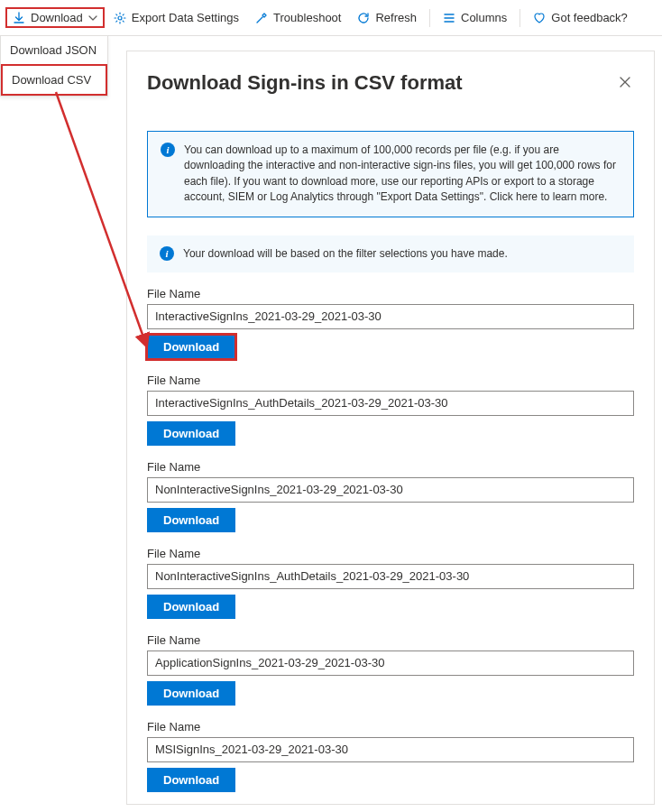  Describe the element at coordinates (483, 18) in the screenshot. I see `columns-label: Columns` at that location.